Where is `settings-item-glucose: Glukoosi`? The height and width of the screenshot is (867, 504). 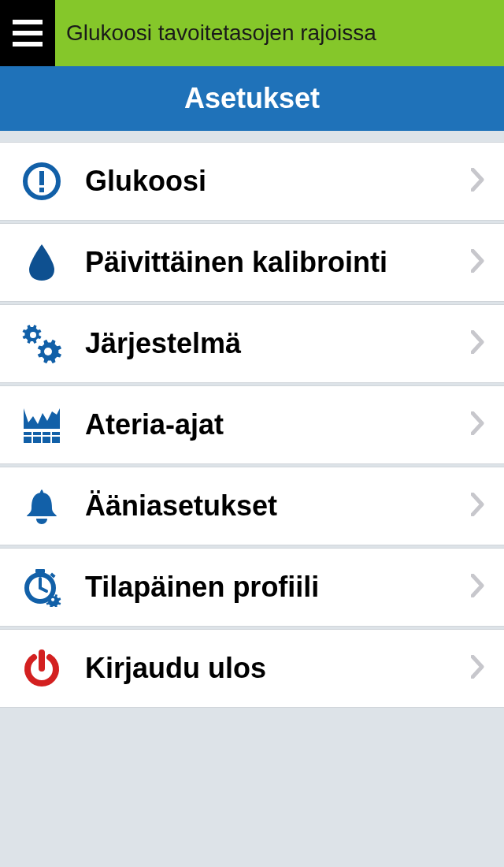 settings-item-glucose: Glukoosi is located at coordinates (252, 181).